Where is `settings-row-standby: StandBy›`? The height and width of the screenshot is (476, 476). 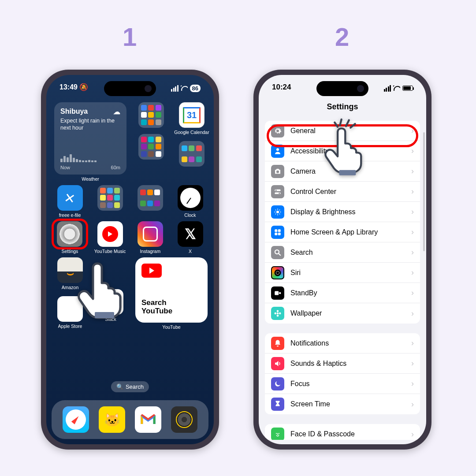
settings-row-standby: StandBy› is located at coordinates (342, 293).